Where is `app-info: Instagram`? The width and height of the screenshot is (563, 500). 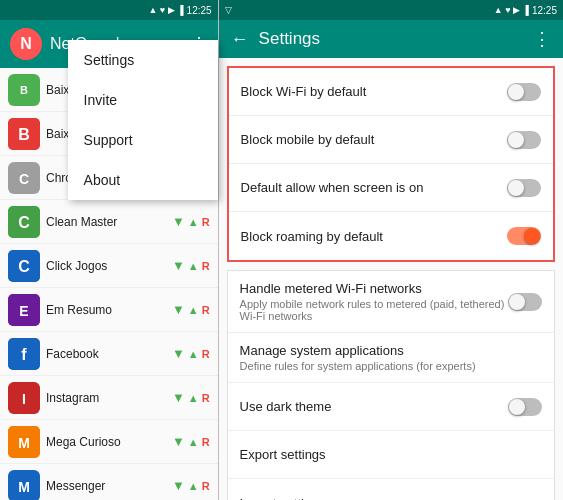
app-info: Instagram is located at coordinates (109, 398).